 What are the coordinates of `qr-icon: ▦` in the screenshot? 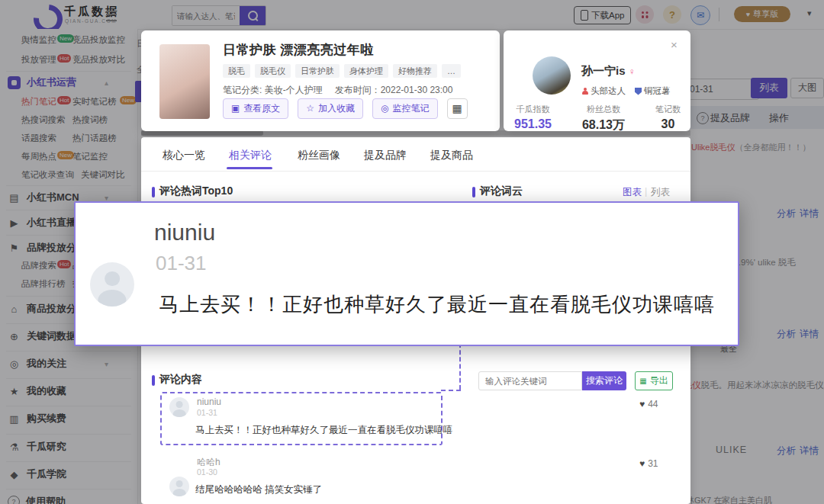 It's located at (458, 108).